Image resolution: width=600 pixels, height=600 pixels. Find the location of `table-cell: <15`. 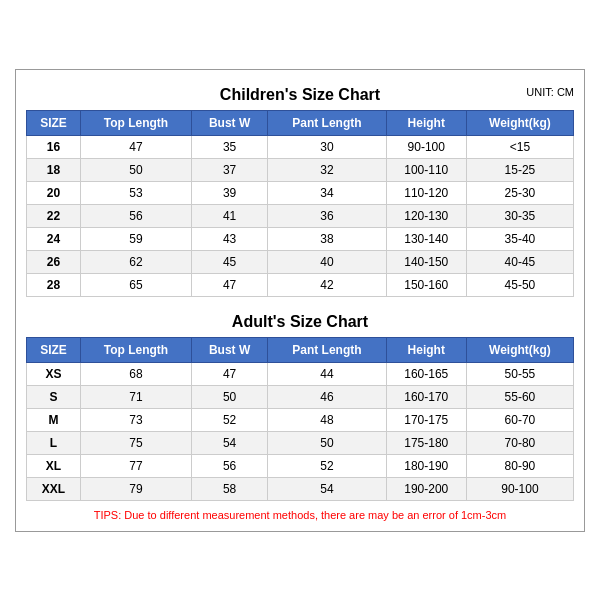

table-cell: <15 is located at coordinates (520, 146).